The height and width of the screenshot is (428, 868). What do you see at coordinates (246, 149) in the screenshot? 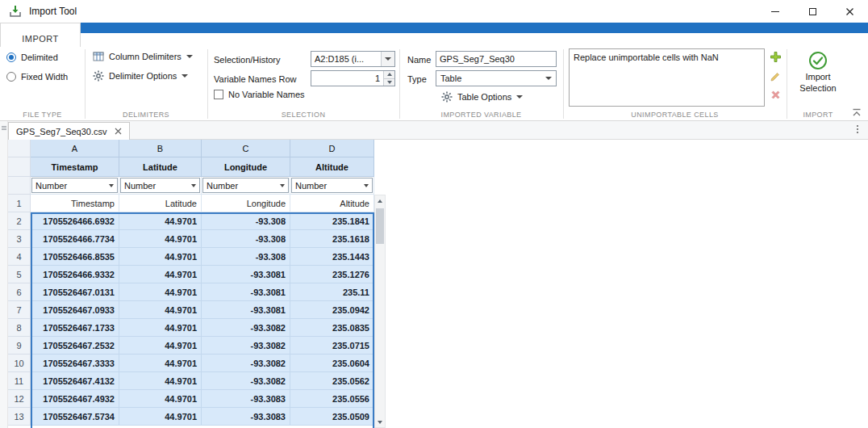
I see `column-letter-header: C` at bounding box center [246, 149].